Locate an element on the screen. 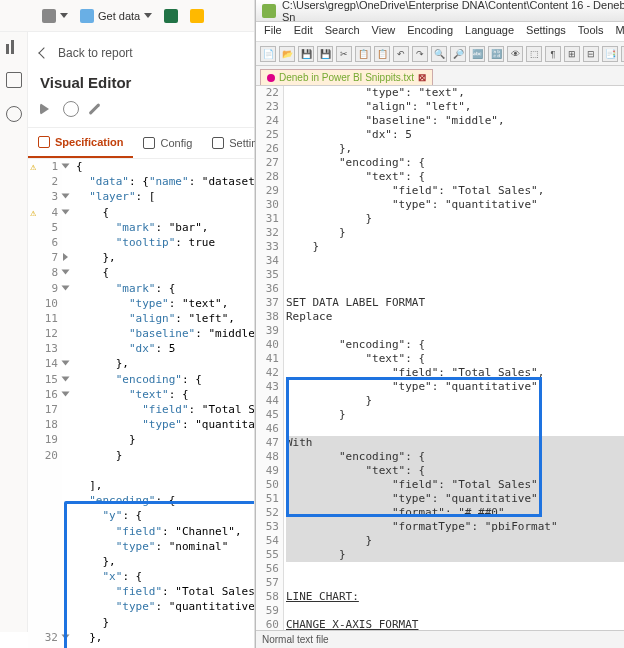  toolbar-btn-17: ⊟ is located at coordinates (591, 54).